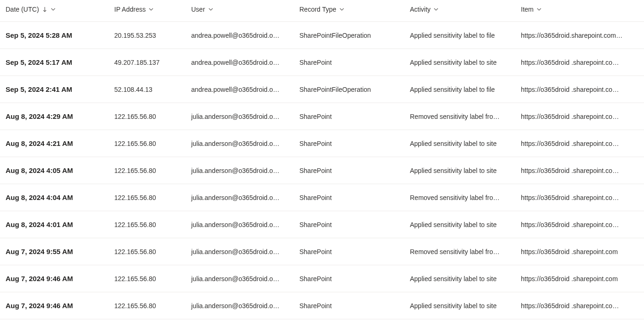  What do you see at coordinates (322, 225) in the screenshot?
I see `table-row: Aug 8, 2024 4:01 AM122.165.56.80julia.an…` at bounding box center [322, 225].